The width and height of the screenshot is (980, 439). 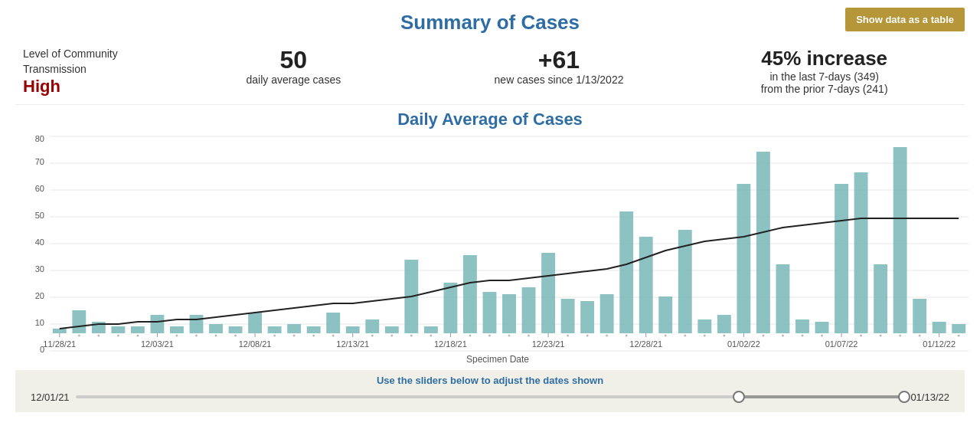 What do you see at coordinates (490, 21) in the screenshot?
I see `page-title: Summary of Cases` at bounding box center [490, 21].